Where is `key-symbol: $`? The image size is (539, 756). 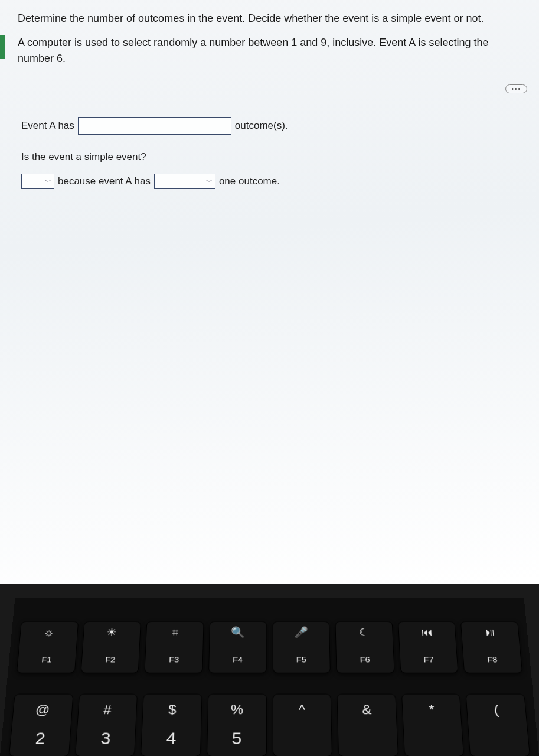 key-symbol: $ is located at coordinates (172, 710).